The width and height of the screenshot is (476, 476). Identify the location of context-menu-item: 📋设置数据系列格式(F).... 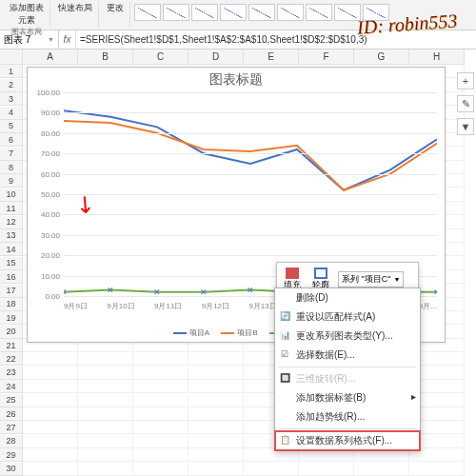
(347, 441).